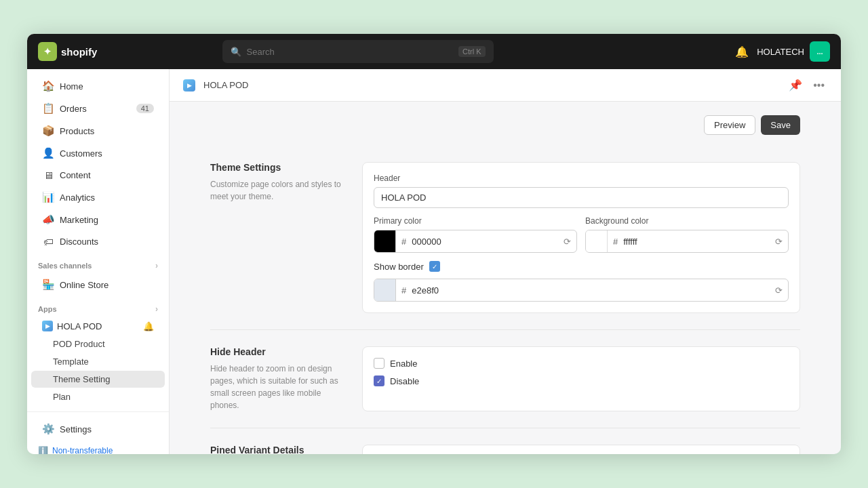  I want to click on hide-header-disable-option: ✓ Disable, so click(581, 381).